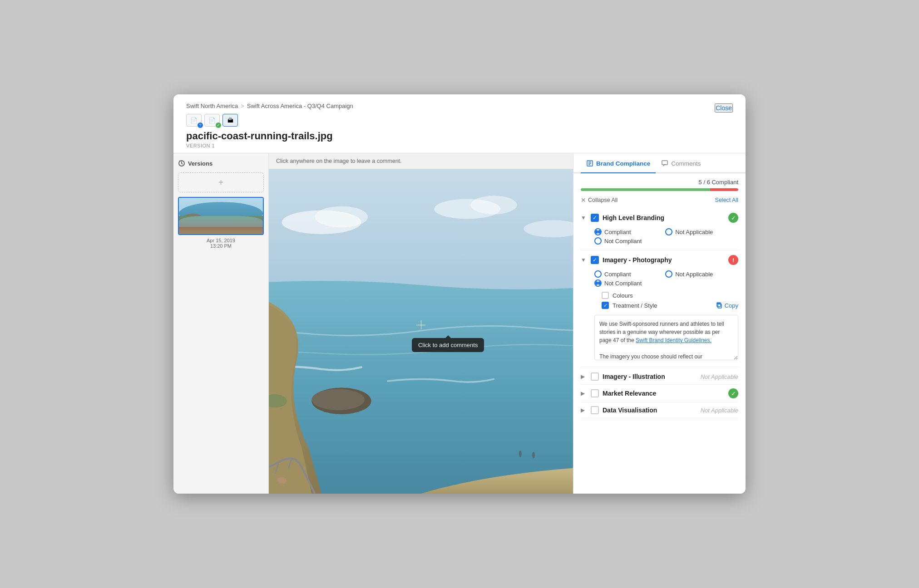 The width and height of the screenshot is (919, 588). What do you see at coordinates (659, 333) in the screenshot?
I see `panel-content: 5 / 6 Compliant ✕ Collapse All Select Al…` at bounding box center [659, 333].